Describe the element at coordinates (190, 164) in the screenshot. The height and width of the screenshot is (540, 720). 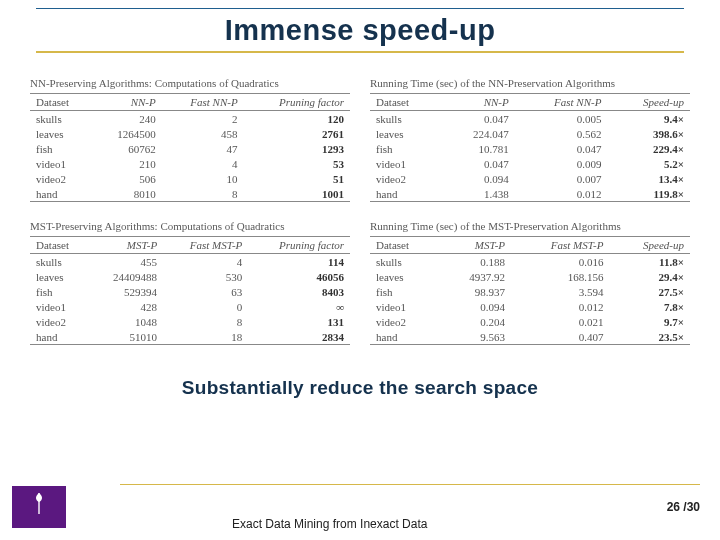
I see `table-row: video1210453` at that location.